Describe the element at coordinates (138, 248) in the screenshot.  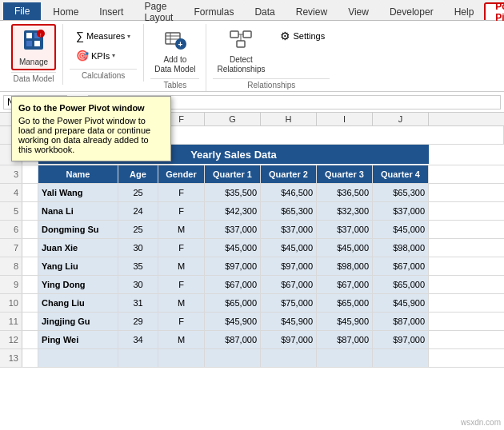
I see `cell-7-col1: 30` at that location.